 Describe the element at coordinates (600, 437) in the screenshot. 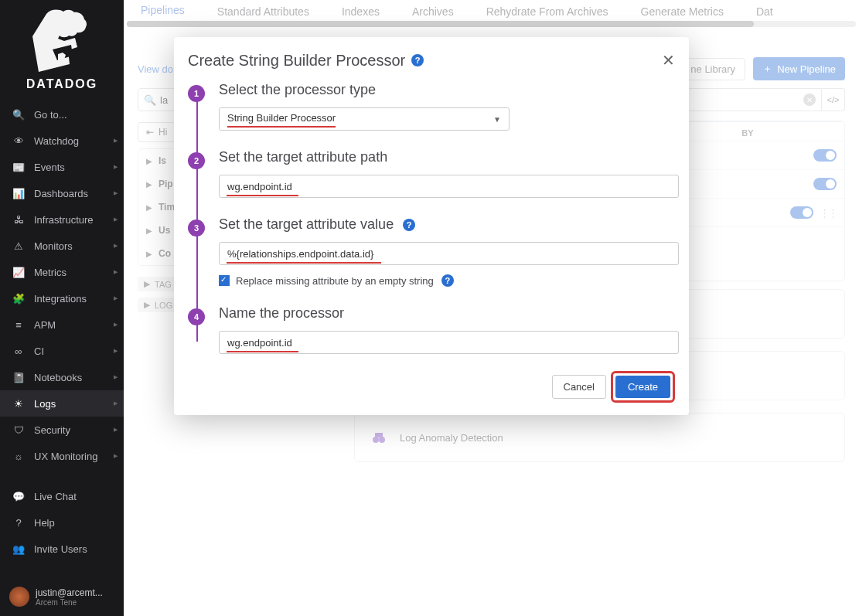

I see `log-anomaly-block: Log Anomaly Detection` at that location.